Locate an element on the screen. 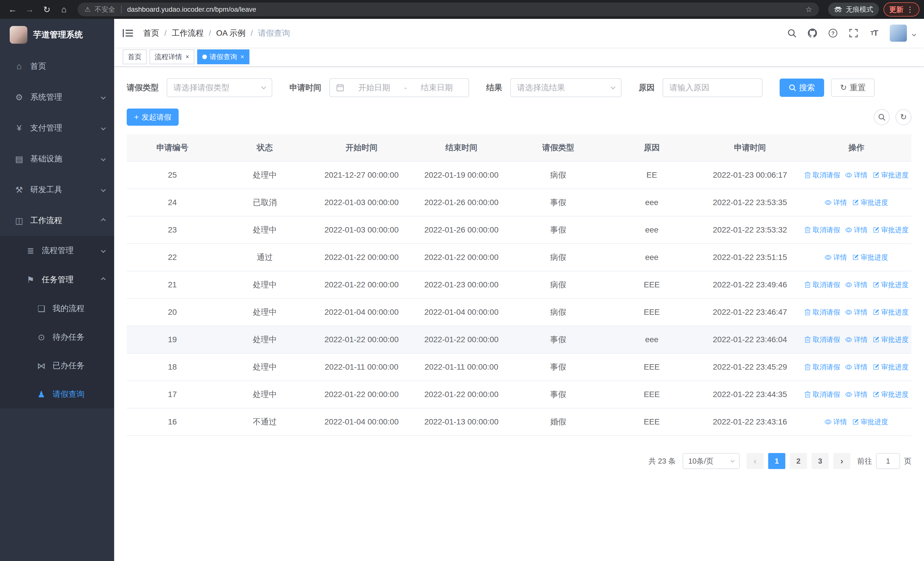  user-avatar is located at coordinates (898, 33).